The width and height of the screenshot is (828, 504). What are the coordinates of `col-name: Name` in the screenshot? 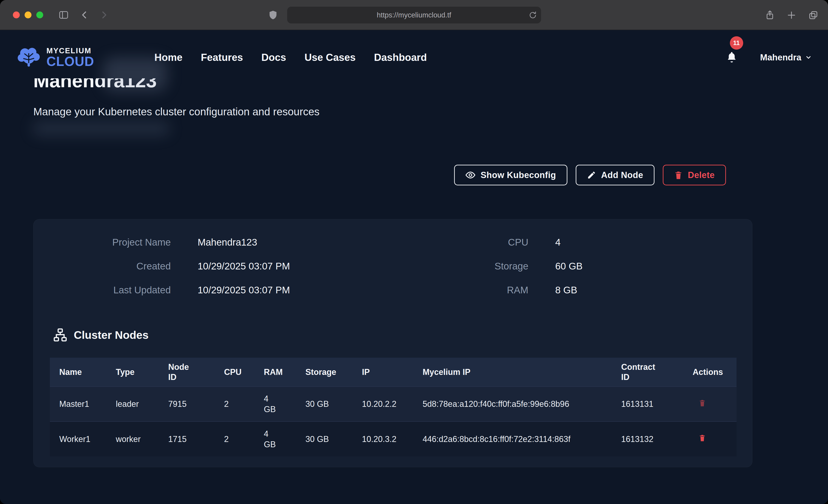 It's located at (78, 372).